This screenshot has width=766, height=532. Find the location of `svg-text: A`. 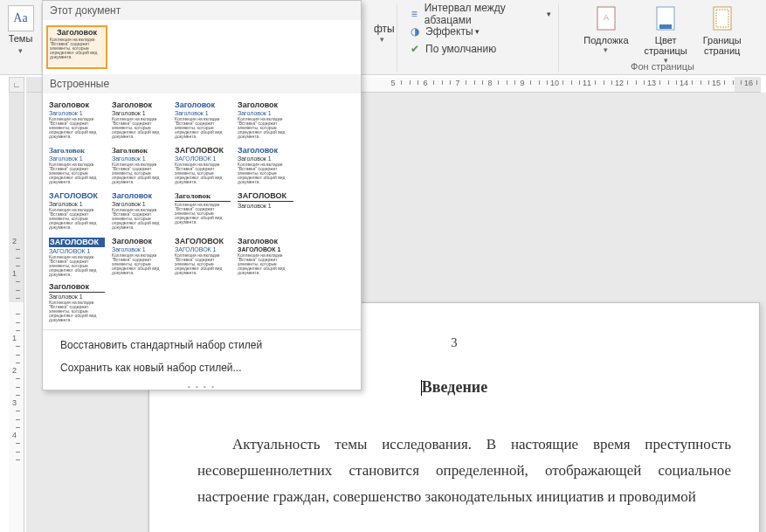

svg-text: A is located at coordinates (606, 17).